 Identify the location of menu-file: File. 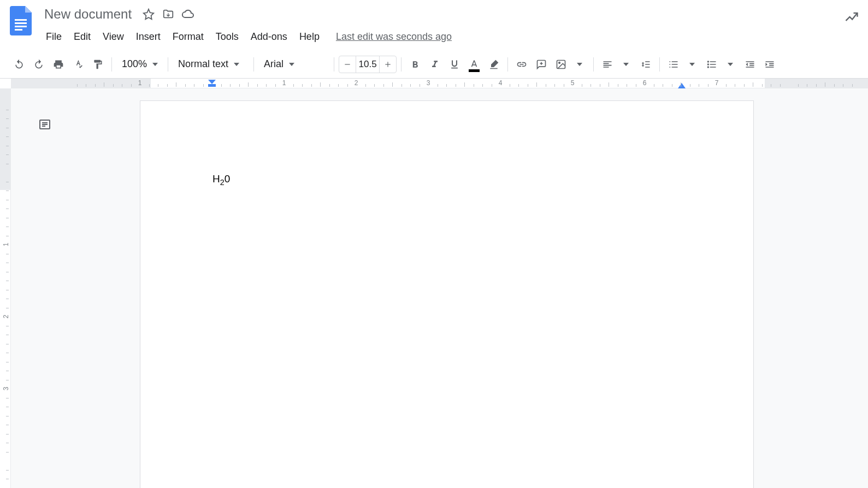
(54, 37).